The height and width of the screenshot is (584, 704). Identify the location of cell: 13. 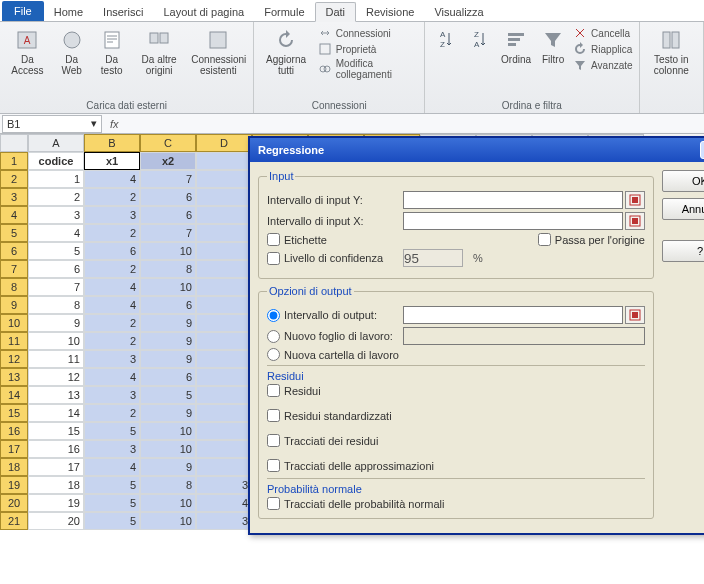
(56, 395).